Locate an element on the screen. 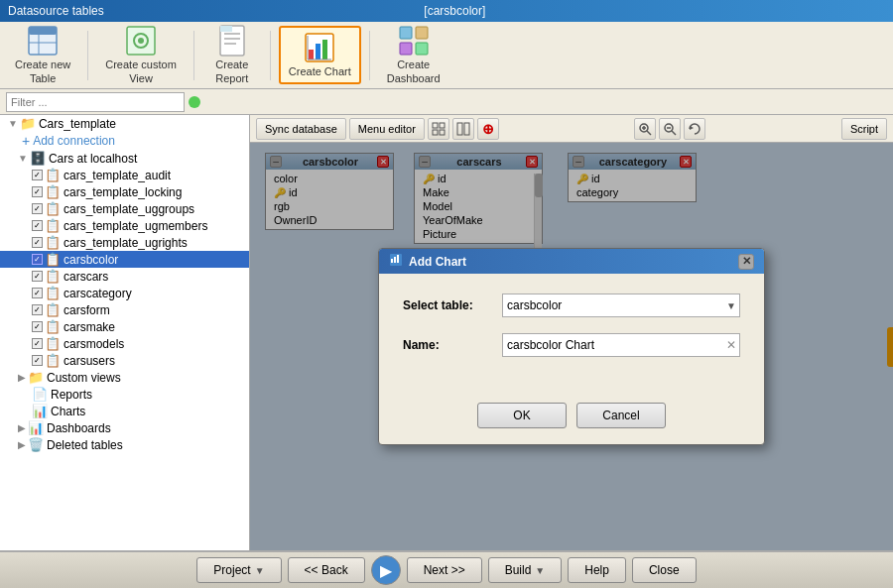  zoom-in-button is located at coordinates (645, 129).